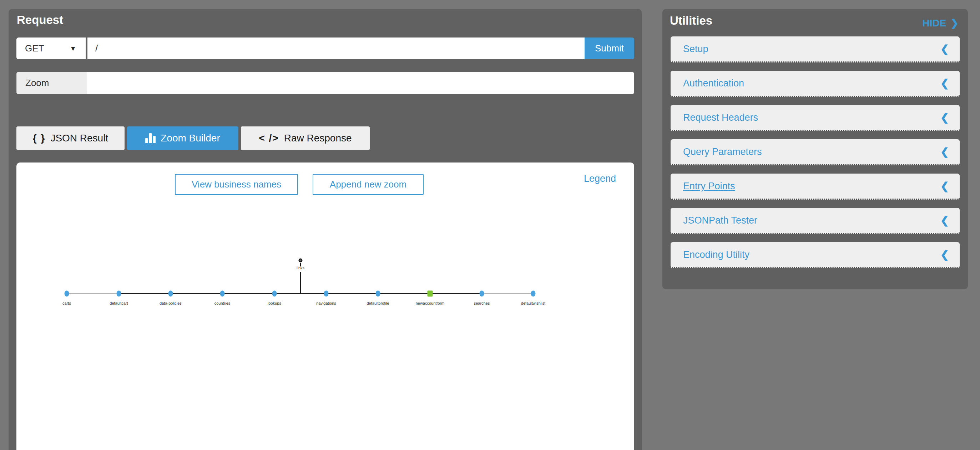  I want to click on utilities-item-jsonpath-tester: JSONPath Tester❮, so click(815, 221).